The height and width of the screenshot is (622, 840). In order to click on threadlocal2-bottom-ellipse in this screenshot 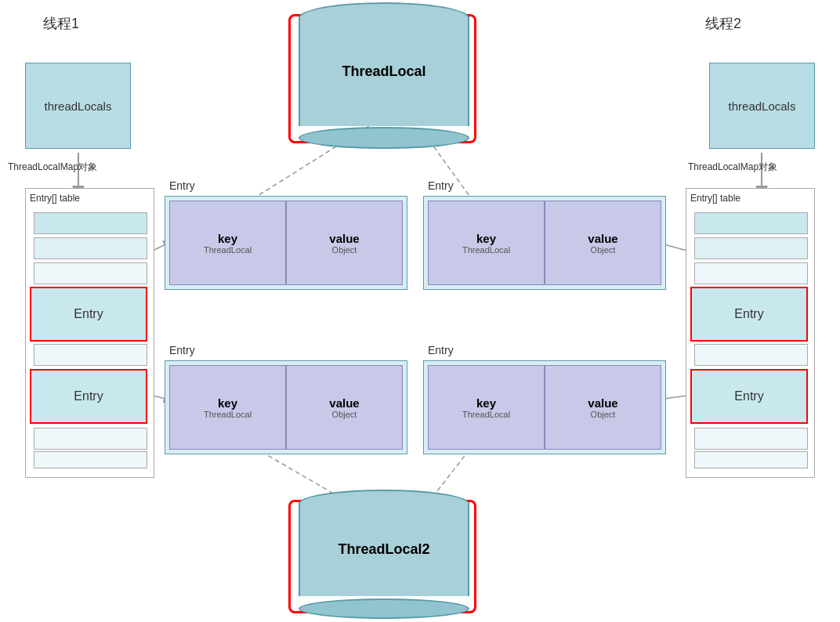, I will do `click(384, 609)`.